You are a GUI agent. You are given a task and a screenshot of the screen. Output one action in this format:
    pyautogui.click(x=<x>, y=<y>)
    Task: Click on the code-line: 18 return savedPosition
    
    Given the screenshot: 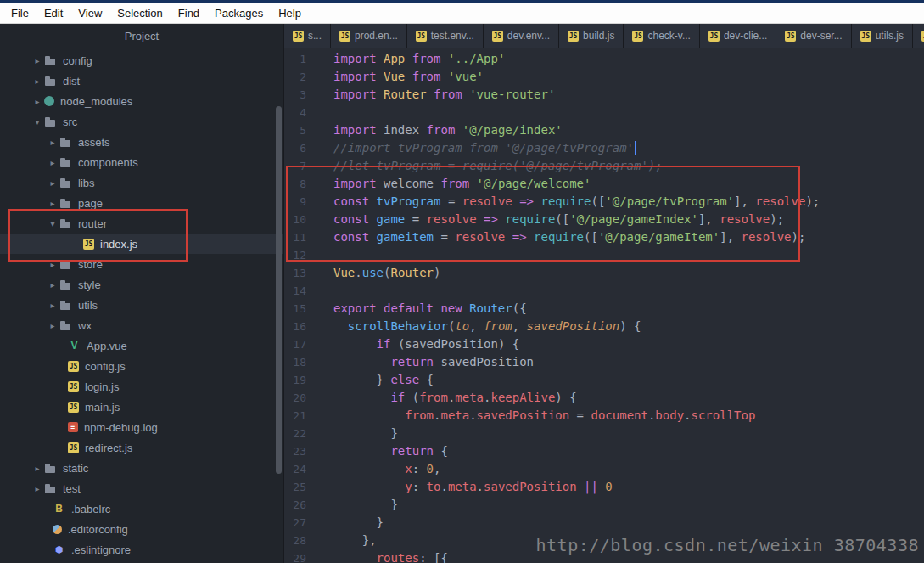 What is the action you would take?
    pyautogui.click(x=604, y=362)
    